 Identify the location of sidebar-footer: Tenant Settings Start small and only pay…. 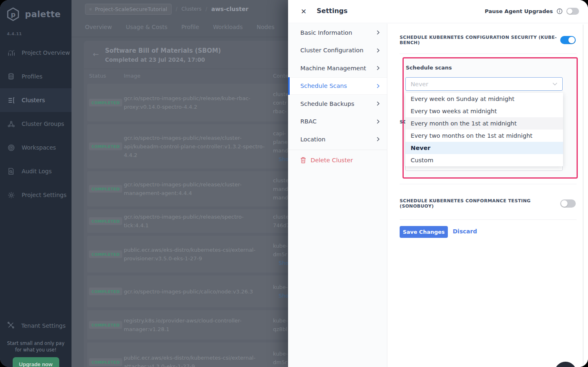
(36, 341).